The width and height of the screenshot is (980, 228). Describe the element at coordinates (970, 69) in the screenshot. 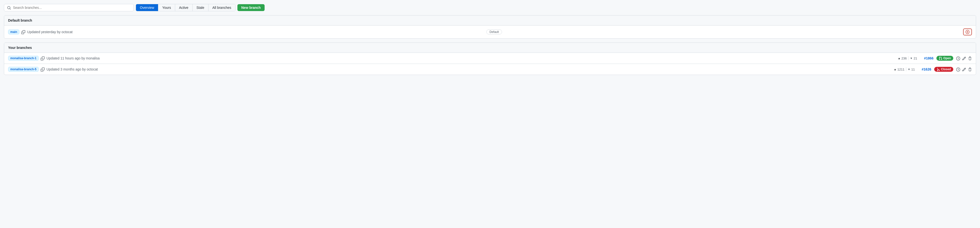

I see `branch-2-delete-icon` at that location.